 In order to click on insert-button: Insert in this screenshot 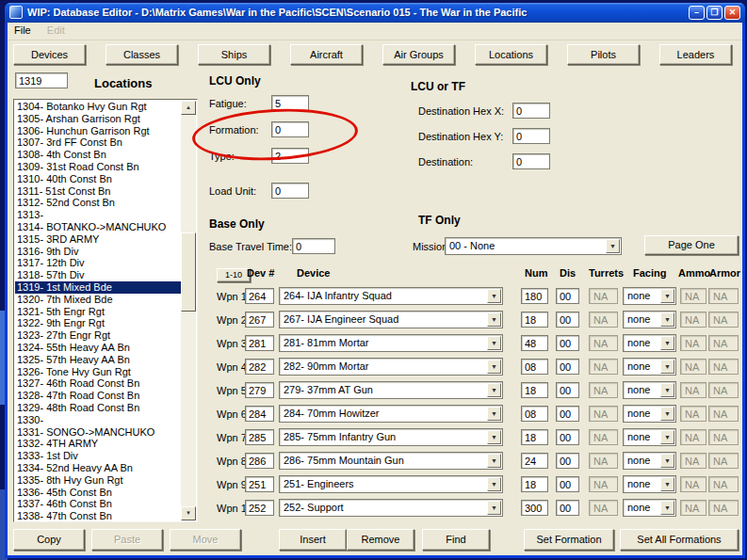, I will do `click(313, 540)`.